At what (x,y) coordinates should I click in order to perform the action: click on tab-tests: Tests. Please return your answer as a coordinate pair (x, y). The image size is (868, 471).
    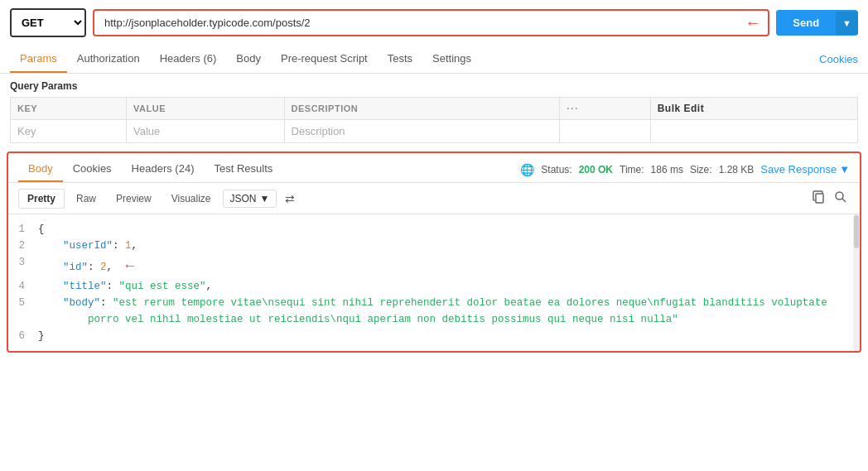
    Looking at the image, I should click on (400, 60).